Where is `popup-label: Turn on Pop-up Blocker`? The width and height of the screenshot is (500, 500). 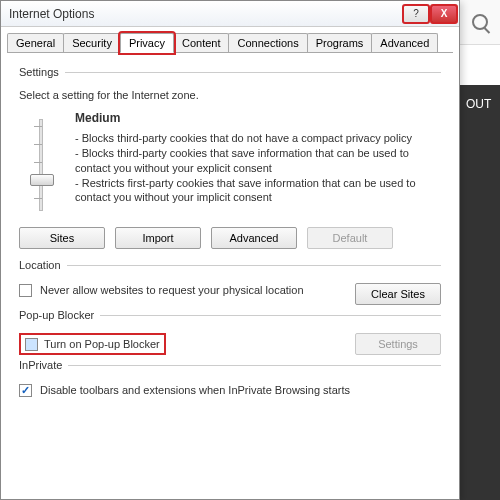 popup-label: Turn on Pop-up Blocker is located at coordinates (102, 344).